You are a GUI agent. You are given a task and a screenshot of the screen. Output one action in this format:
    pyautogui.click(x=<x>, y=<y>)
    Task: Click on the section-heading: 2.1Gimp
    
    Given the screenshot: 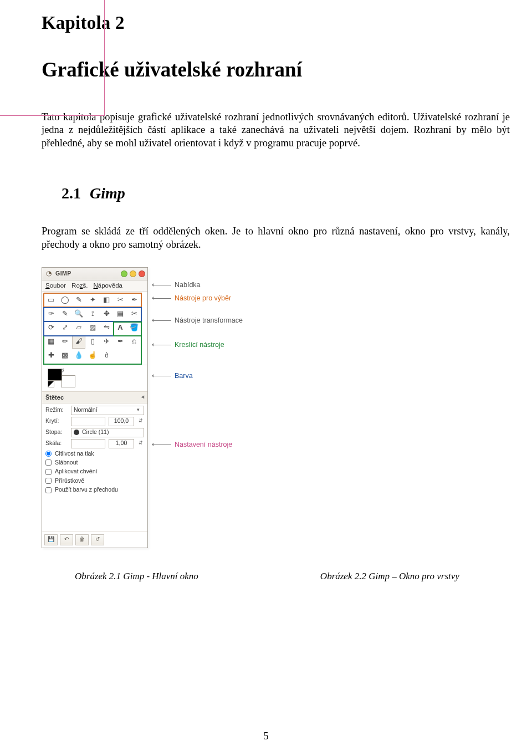 What is the action you would take?
    pyautogui.click(x=286, y=193)
    